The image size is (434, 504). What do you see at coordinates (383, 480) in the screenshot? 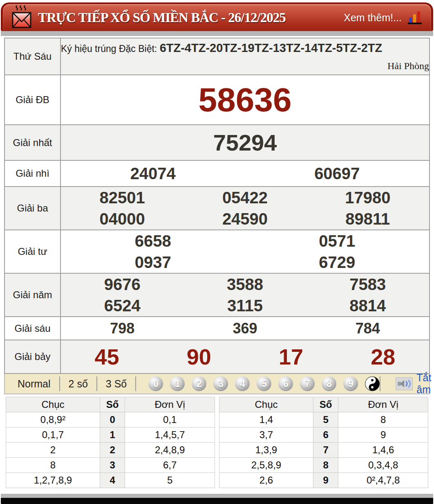
I see `donvi-cell: 0²,4,7,8` at bounding box center [383, 480].